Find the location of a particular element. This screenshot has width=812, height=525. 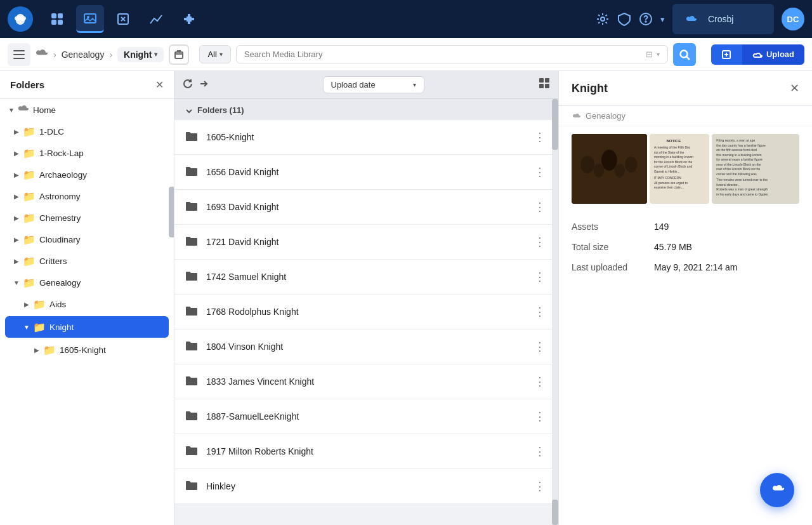

search-input is located at coordinates (443, 55).